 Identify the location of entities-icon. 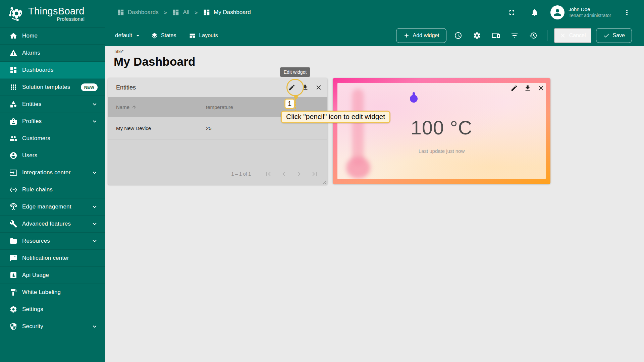
(13, 104).